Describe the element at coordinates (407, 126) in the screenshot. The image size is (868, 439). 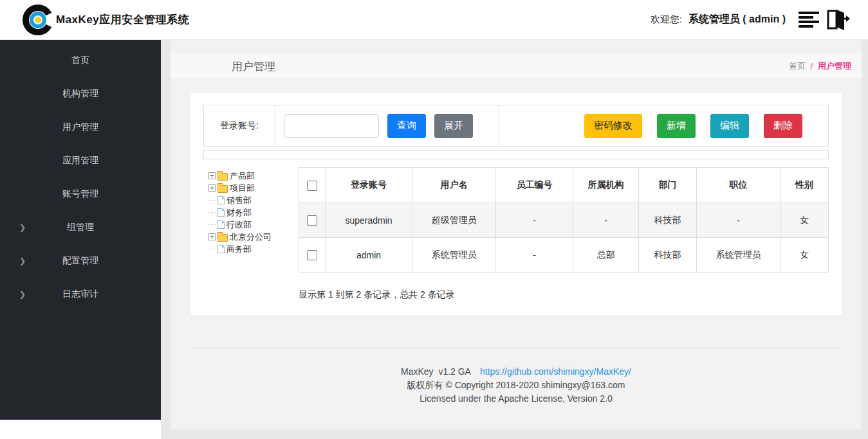
I see `query-button: 查询` at that location.